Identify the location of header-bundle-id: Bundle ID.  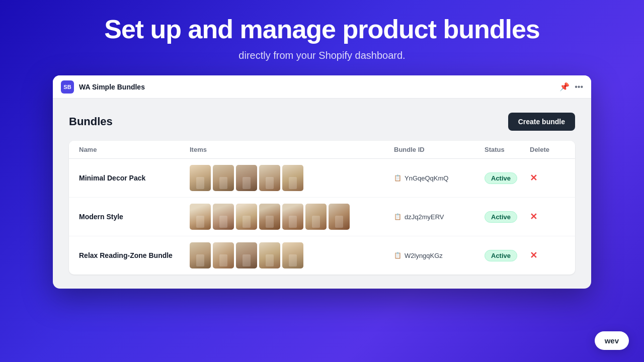
(439, 150).